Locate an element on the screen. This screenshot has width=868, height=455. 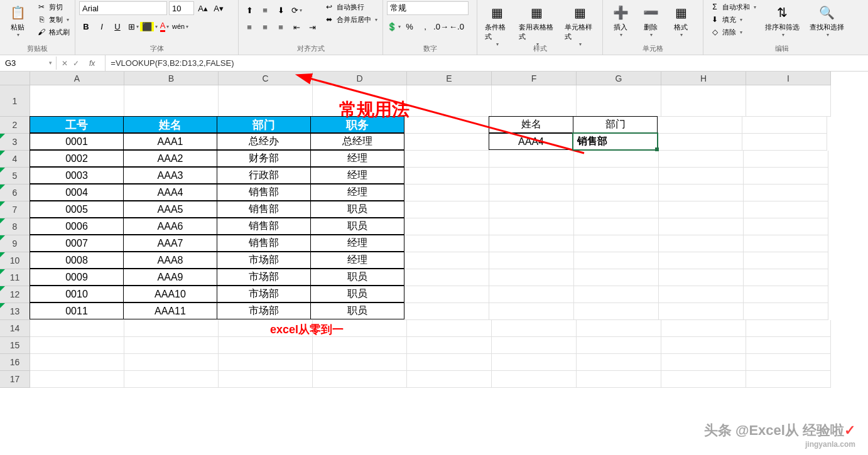
col-header: A is located at coordinates (77, 78).